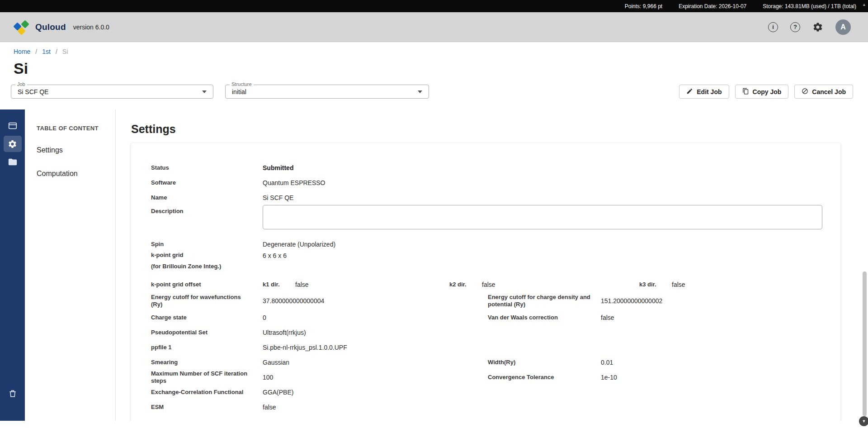  I want to click on sidebar, so click(13, 265).